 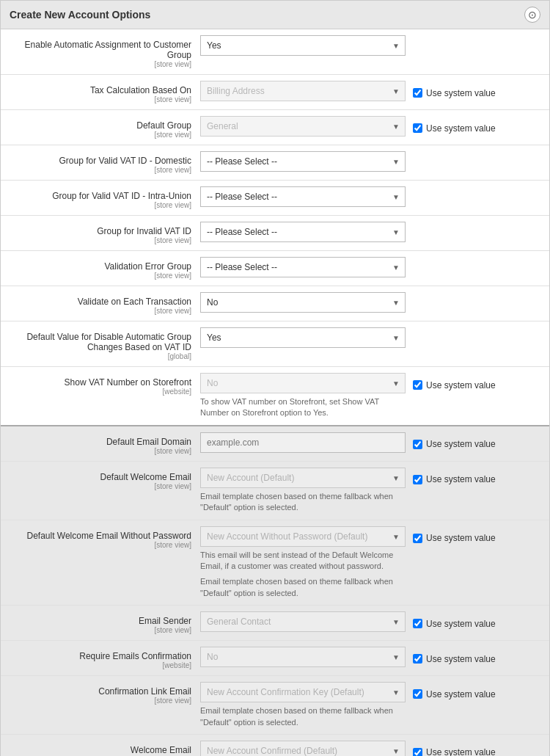 I want to click on control-invalid-vat: -- Please Select -- ▼, so click(x=370, y=232).